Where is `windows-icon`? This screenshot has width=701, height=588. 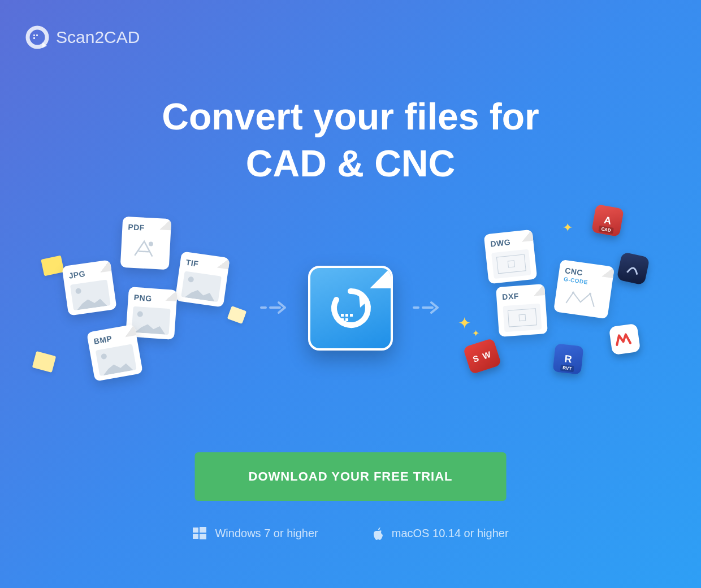
windows-icon is located at coordinates (200, 533).